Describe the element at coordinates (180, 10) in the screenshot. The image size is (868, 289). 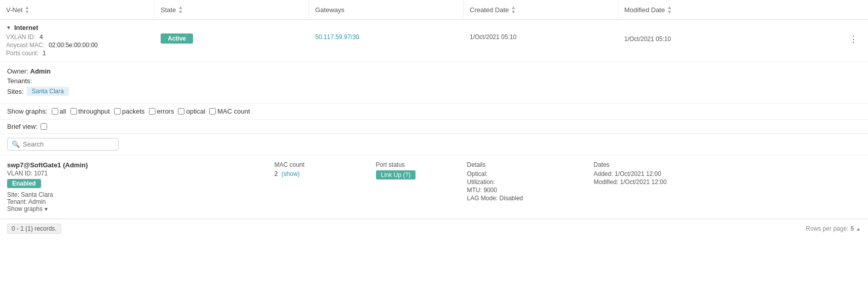
I see `sort-icon-state: ▲▼` at that location.